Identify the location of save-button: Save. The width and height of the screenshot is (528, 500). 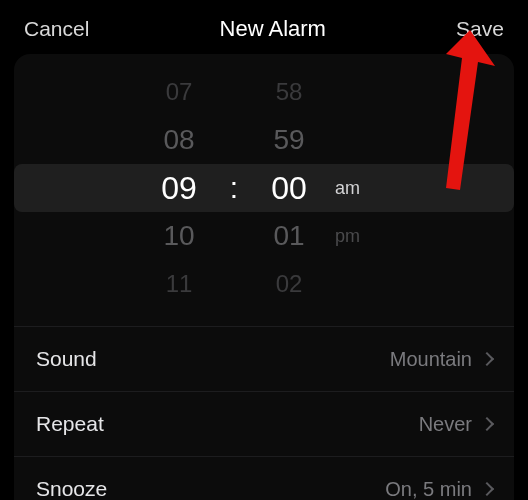
(480, 29).